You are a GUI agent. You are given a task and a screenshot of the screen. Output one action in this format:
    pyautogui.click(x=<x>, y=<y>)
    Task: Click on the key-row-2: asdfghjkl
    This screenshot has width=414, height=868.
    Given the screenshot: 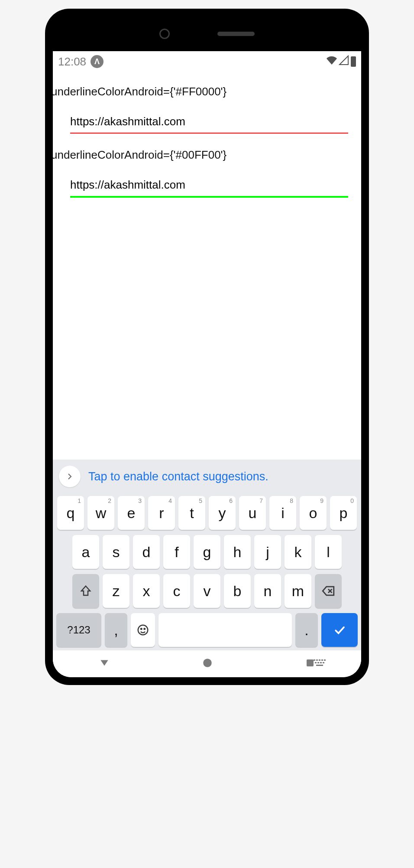 What is the action you would take?
    pyautogui.click(x=207, y=552)
    